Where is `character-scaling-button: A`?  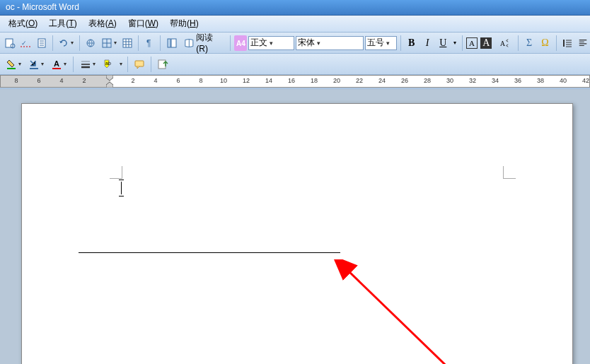
character-scaling-button: A is located at coordinates (505, 43).